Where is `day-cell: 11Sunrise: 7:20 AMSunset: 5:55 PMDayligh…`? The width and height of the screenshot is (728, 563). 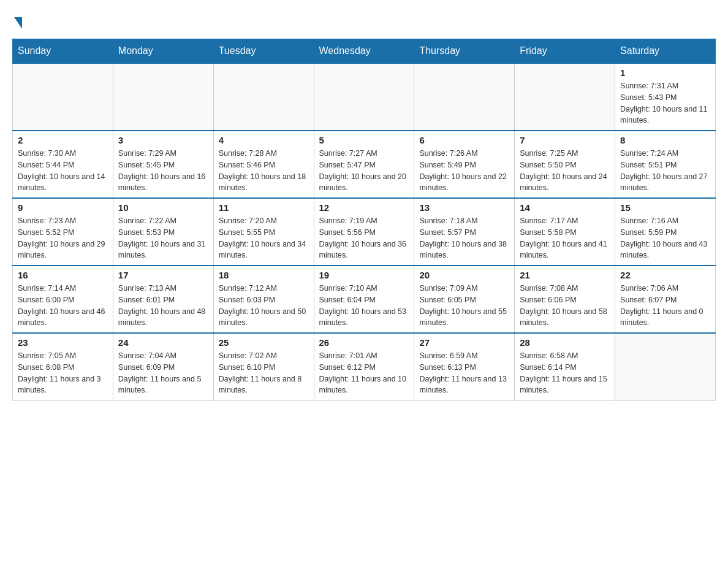 day-cell: 11Sunrise: 7:20 AMSunset: 5:55 PMDayligh… is located at coordinates (264, 232).